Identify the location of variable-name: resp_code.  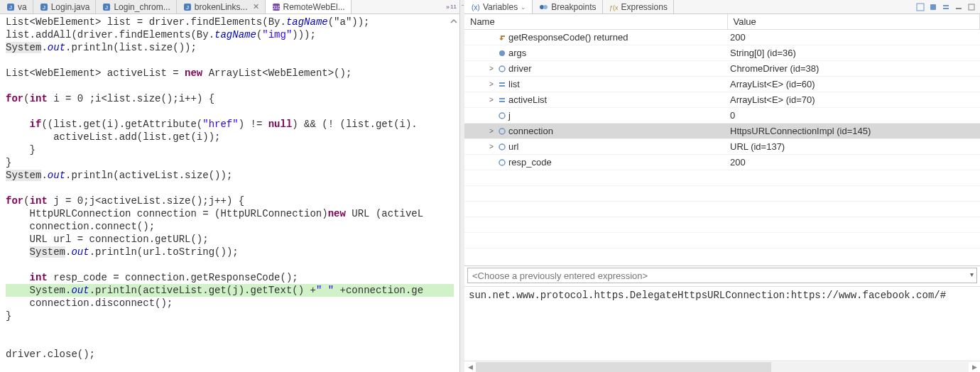
(530, 162).